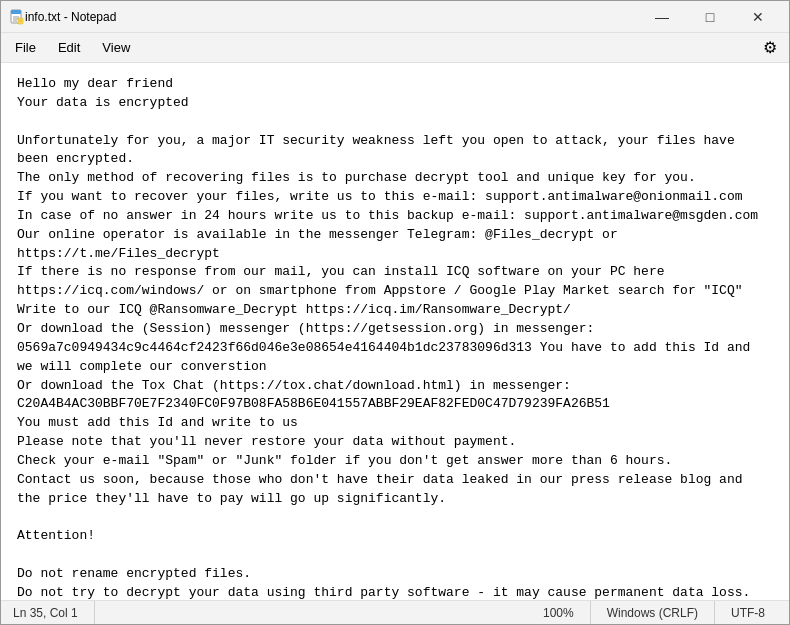  I want to click on maximize-button: □, so click(710, 17).